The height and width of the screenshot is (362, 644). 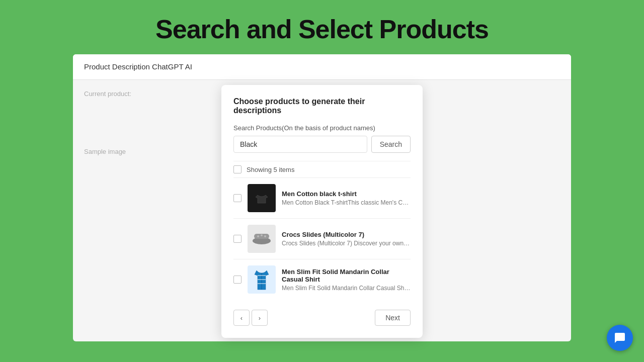 What do you see at coordinates (300, 144) in the screenshot?
I see `search-input` at bounding box center [300, 144].